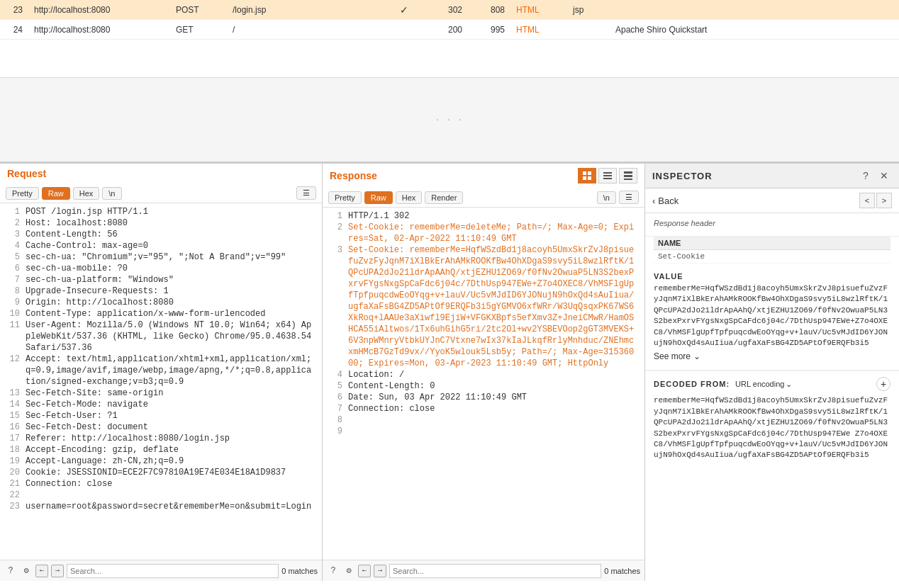  Describe the element at coordinates (628, 176) in the screenshot. I see `view-compact-btn` at that location.